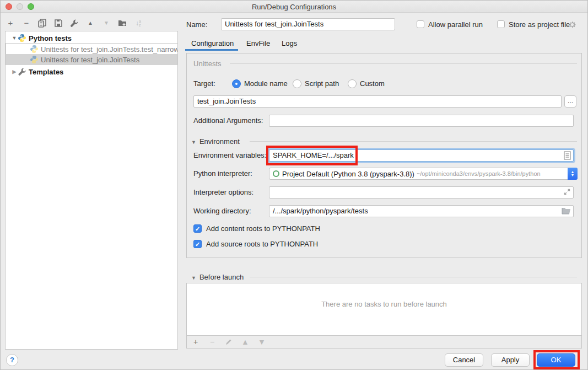 This screenshot has width=588, height=370. I want to click on python-interpreter-select: Project Default (Python 3.8 (pyspark-3.8…, so click(423, 174).